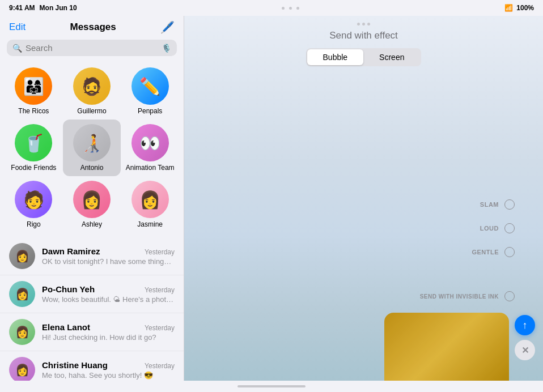 The width and height of the screenshot is (543, 392). Describe the element at coordinates (525, 325) in the screenshot. I see `send-arrow-icon: ↑` at that location.